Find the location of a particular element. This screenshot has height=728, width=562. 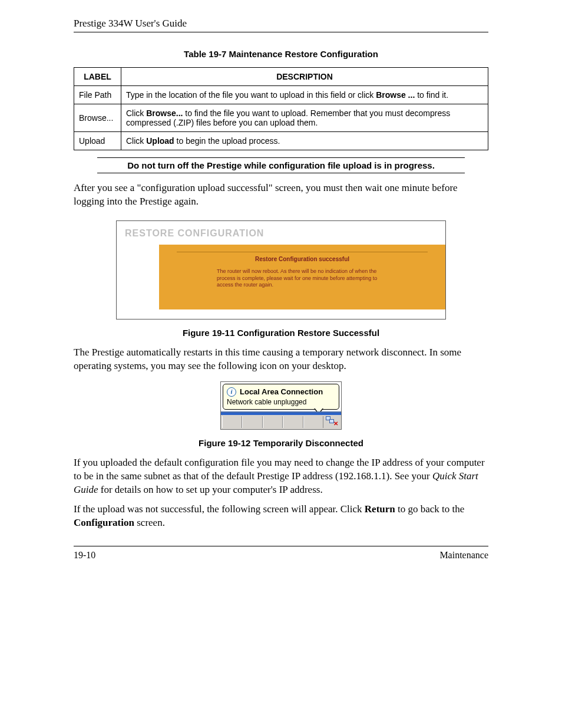

table-caption: Table 19-7 Maintenance Restore Configura… is located at coordinates (281, 54).